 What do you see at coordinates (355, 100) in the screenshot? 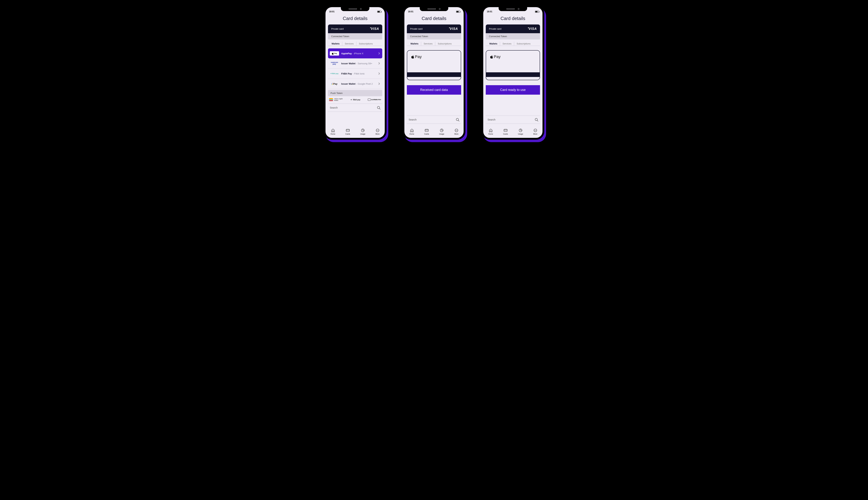
I see `push-token-row: Add to Apple Wallet fitbit pay GARMIN PA…` at bounding box center [355, 100].